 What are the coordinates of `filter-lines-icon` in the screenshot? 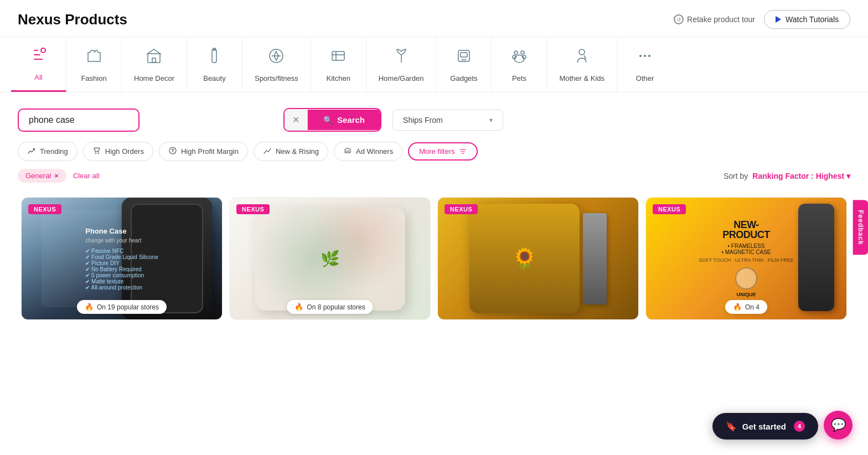 It's located at (463, 152).